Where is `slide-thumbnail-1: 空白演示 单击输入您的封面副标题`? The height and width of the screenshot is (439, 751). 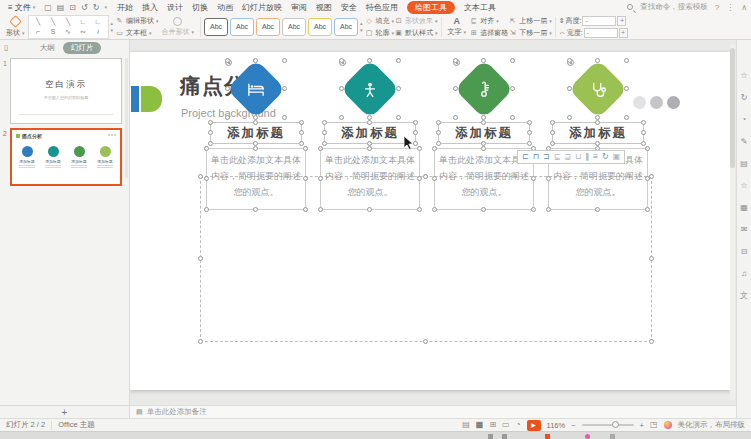 slide-thumbnail-1: 空白演示 单击输入您的封面副标题 is located at coordinates (66, 91).